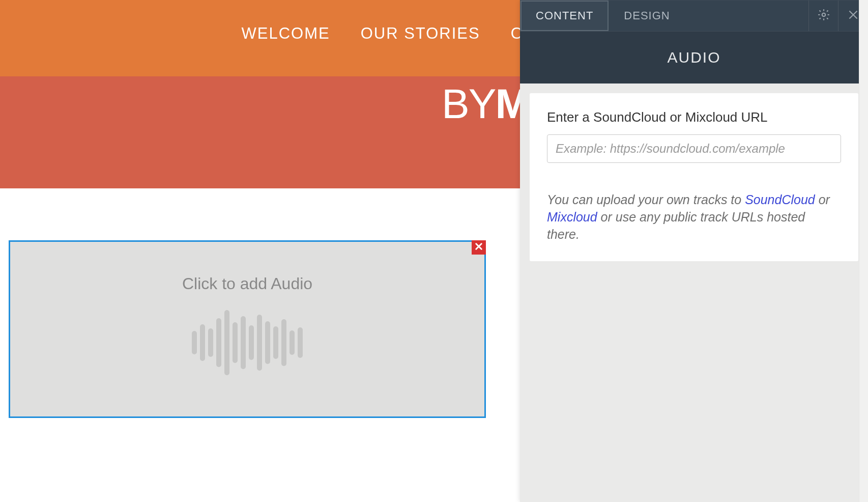  Describe the element at coordinates (285, 34) in the screenshot. I see `nav-link-welcome: WELCOME` at that location.